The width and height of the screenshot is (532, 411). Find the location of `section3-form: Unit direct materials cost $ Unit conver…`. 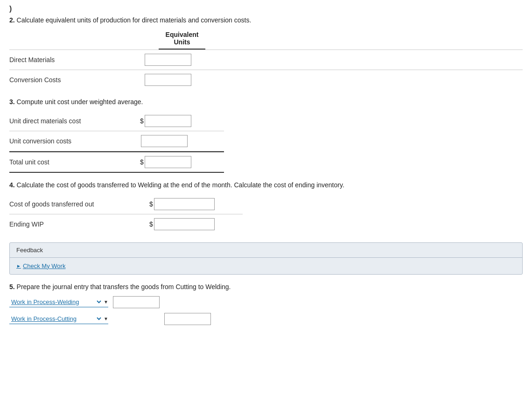

section3-form: Unit direct materials cost $ Unit conver… is located at coordinates (117, 142).